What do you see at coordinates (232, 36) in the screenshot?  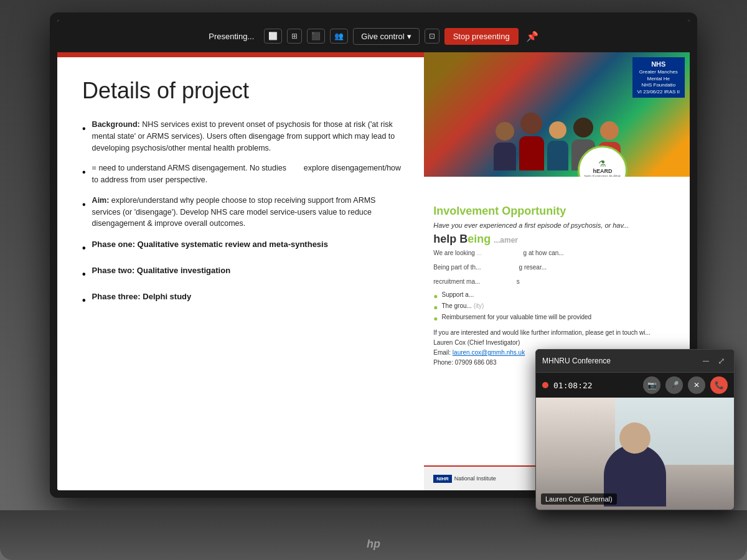 I see `presenting-label: Presenting...` at bounding box center [232, 36].